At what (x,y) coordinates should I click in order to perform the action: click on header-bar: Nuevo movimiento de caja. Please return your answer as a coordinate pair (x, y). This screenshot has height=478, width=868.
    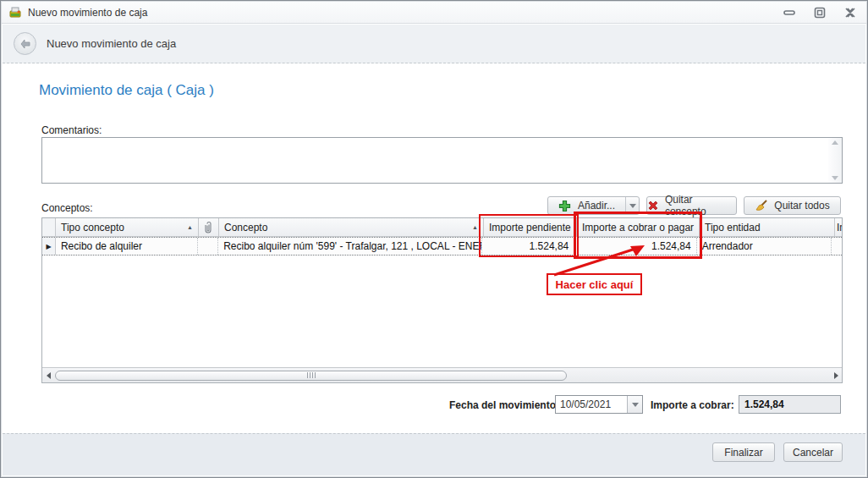
    Looking at the image, I should click on (434, 44).